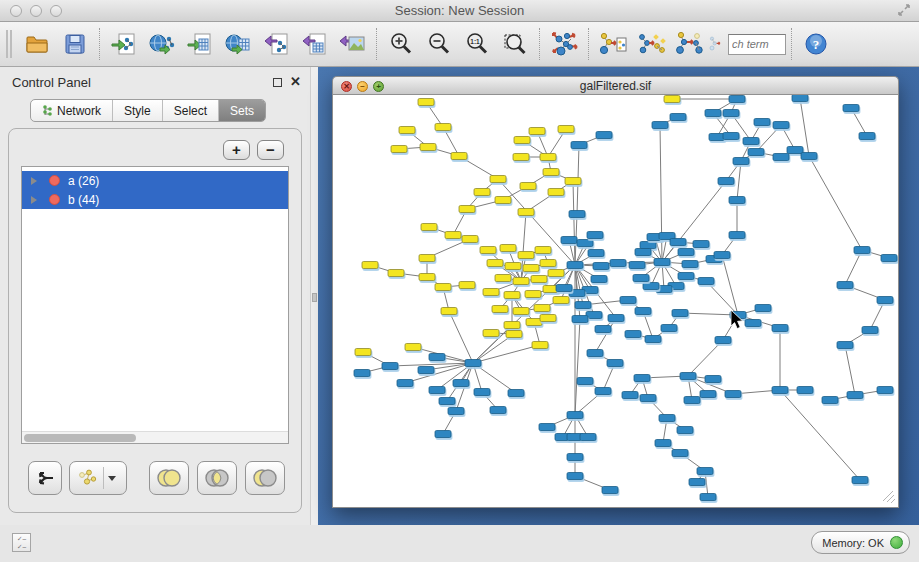 This screenshot has width=919, height=562. What do you see at coordinates (460, 44) in the screenshot?
I see `main-toolbar: 1:1` at bounding box center [460, 44].